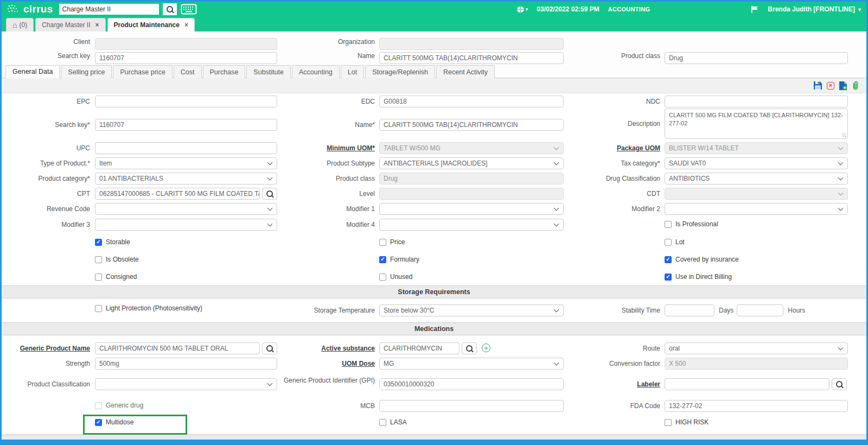 This screenshot has width=868, height=445. Describe the element at coordinates (471, 58) in the screenshot. I see `header-name-input: CLARITT 500MG TAB(14)CLARITHROMYCIN` at that location.